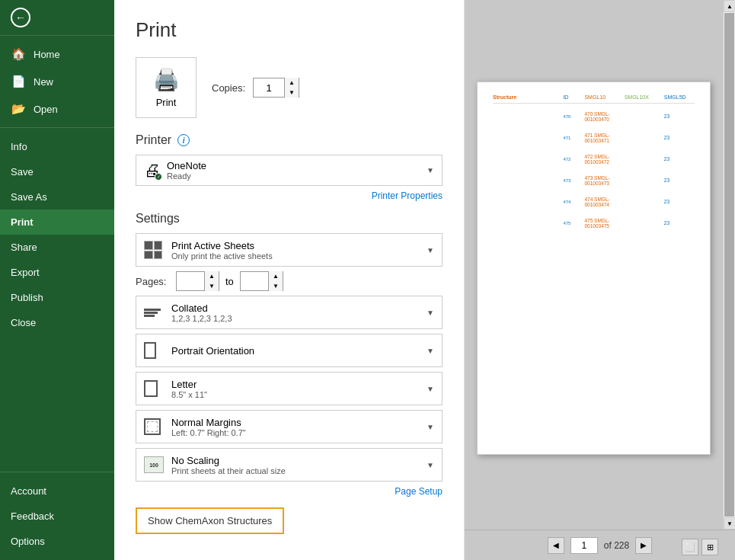  Describe the element at coordinates (730, 6) in the screenshot. I see `scroll-up: ▲` at that location.